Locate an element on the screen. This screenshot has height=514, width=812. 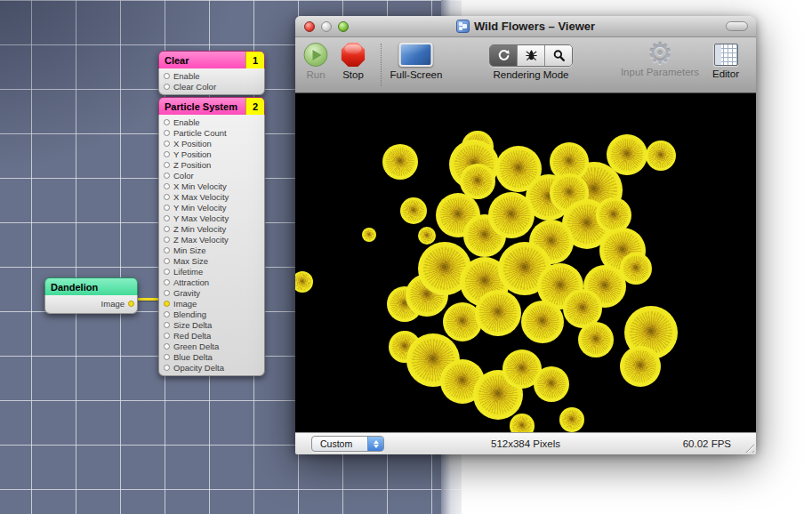
port-row: Y Min Velocity is located at coordinates (212, 207).